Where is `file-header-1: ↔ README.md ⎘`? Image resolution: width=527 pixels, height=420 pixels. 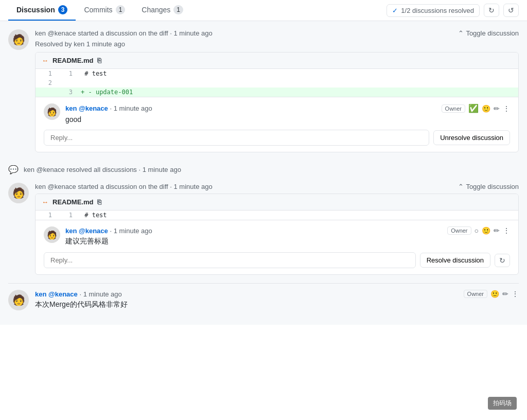
file-header-1: ↔ README.md ⎘ is located at coordinates (277, 61).